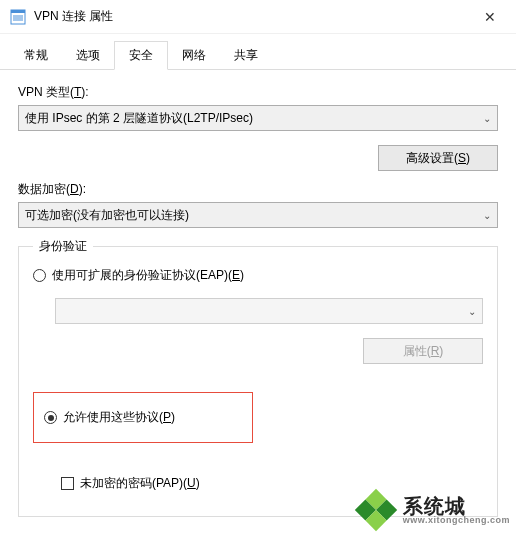 The height and width of the screenshot is (543, 516). I want to click on eap-method-select: ⌄, so click(269, 311).